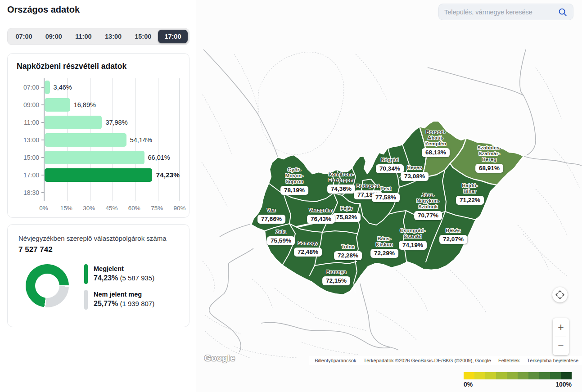 This screenshot has height=392, width=582. What do you see at coordinates (124, 300) in the screenshot?
I see `legend-text: Nem jelent meg25,77% (1 939 807)` at bounding box center [124, 300].